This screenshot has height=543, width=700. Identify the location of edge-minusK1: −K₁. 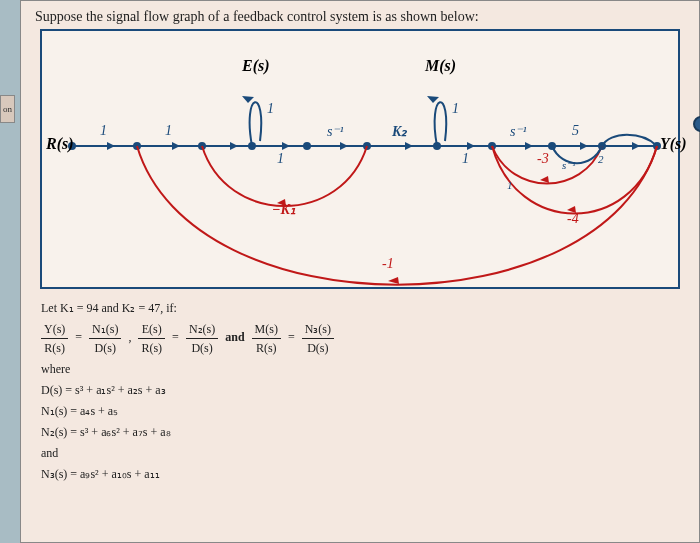
(284, 210).